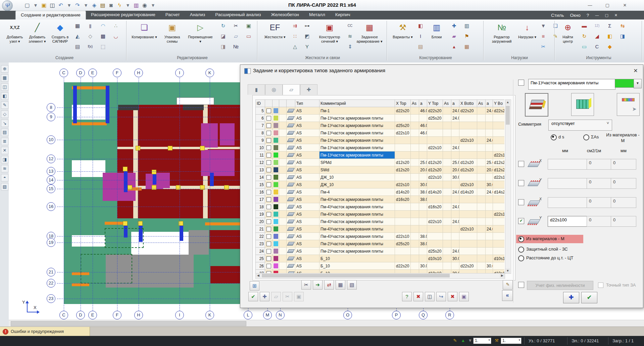 The width and height of the screenshot is (644, 346). Describe the element at coordinates (123, 15) in the screenshot. I see `tab-Расширенное редактирование: Расширенное редактирование` at that location.